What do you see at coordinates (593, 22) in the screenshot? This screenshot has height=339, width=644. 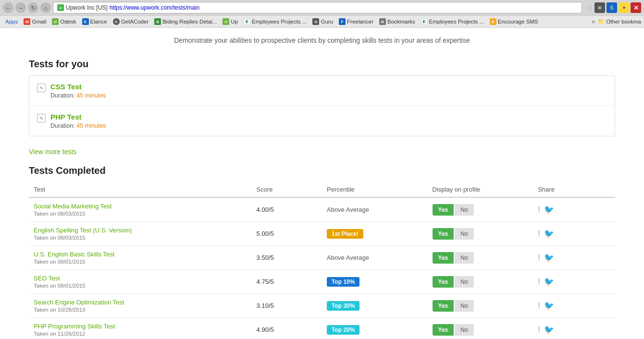 I see `bookmarks-overflow: »` at bounding box center [593, 22].